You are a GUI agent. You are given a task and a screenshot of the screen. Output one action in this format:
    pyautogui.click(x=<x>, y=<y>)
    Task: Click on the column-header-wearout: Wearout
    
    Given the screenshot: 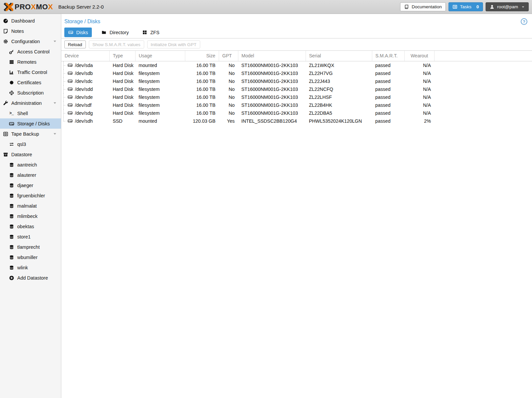 What is the action you would take?
    pyautogui.click(x=419, y=56)
    